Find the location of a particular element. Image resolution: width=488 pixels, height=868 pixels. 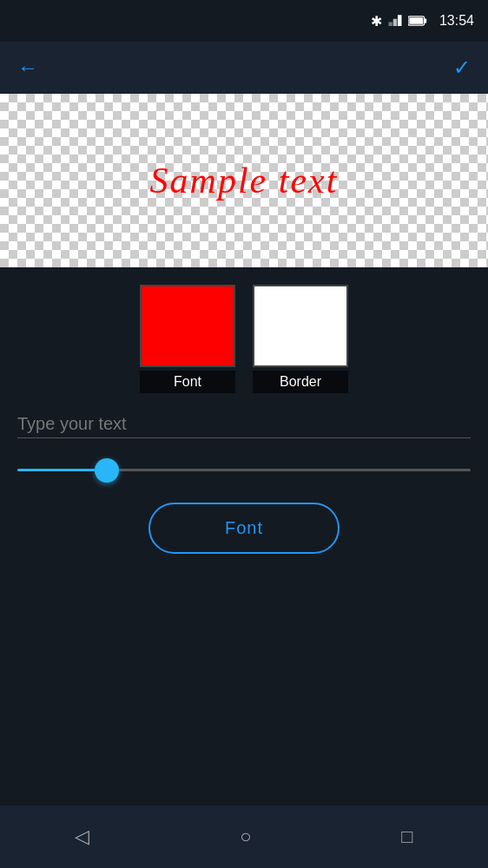

font-color-swatch is located at coordinates (188, 326).